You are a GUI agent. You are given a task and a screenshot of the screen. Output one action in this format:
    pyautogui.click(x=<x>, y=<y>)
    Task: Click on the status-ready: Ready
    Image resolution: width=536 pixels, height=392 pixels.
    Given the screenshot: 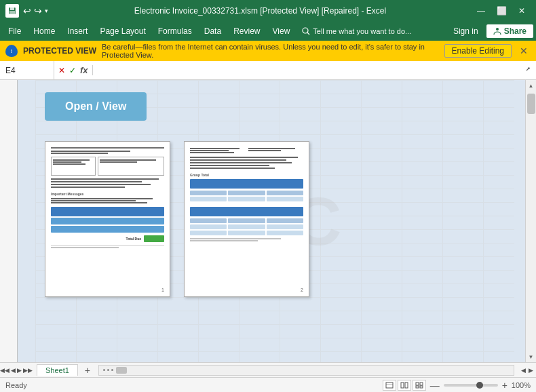 What is the action you would take?
    pyautogui.click(x=16, y=385)
    